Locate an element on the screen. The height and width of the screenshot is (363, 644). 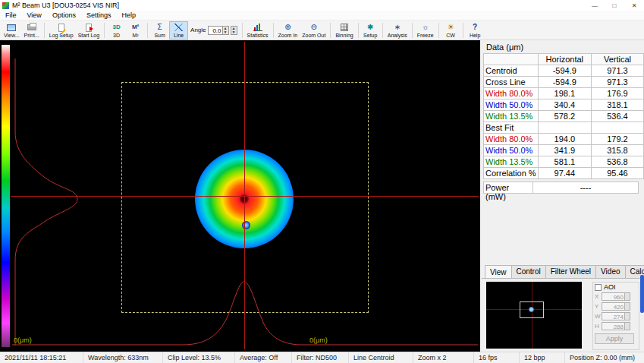
table-row: Width 13.5% 578.2 536.4 is located at coordinates (564, 117).